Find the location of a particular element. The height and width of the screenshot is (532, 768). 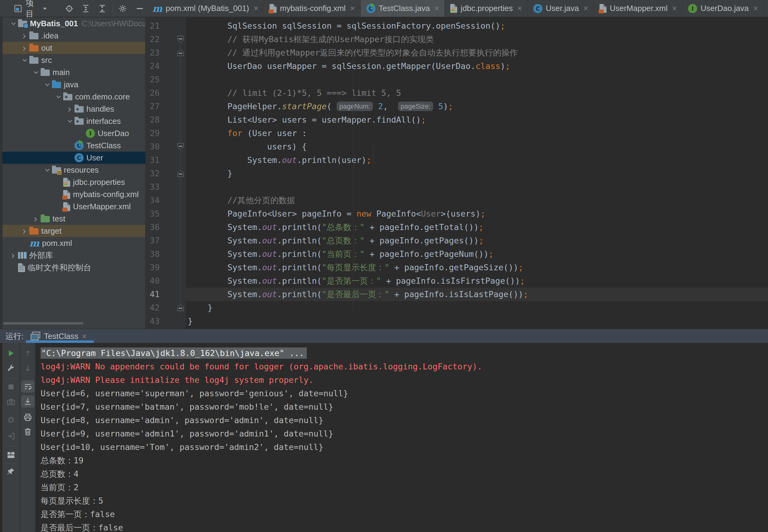

editor-tab-jdbc.properties: jdbc.properties× is located at coordinates (486, 8).